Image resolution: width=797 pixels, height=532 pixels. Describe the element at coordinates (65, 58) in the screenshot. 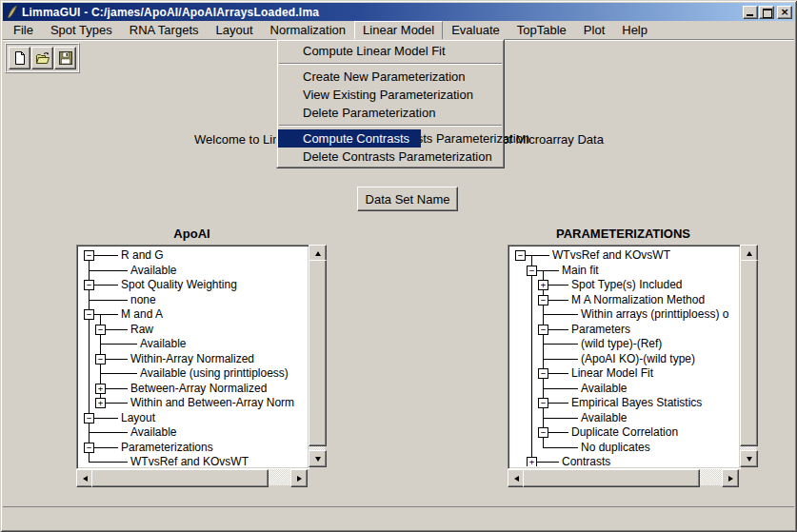

I see `save-file-button` at that location.